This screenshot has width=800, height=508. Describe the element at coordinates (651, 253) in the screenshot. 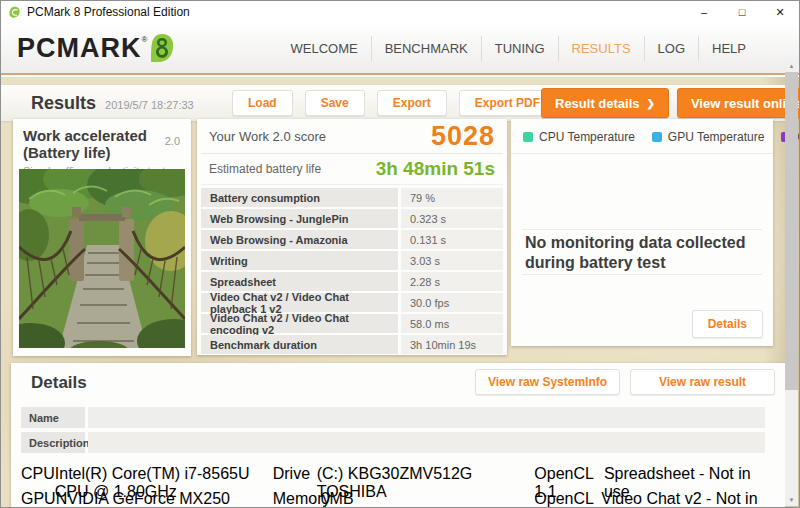

I see `no-monitoring-data-message: No monitoring data collected during batt…` at that location.